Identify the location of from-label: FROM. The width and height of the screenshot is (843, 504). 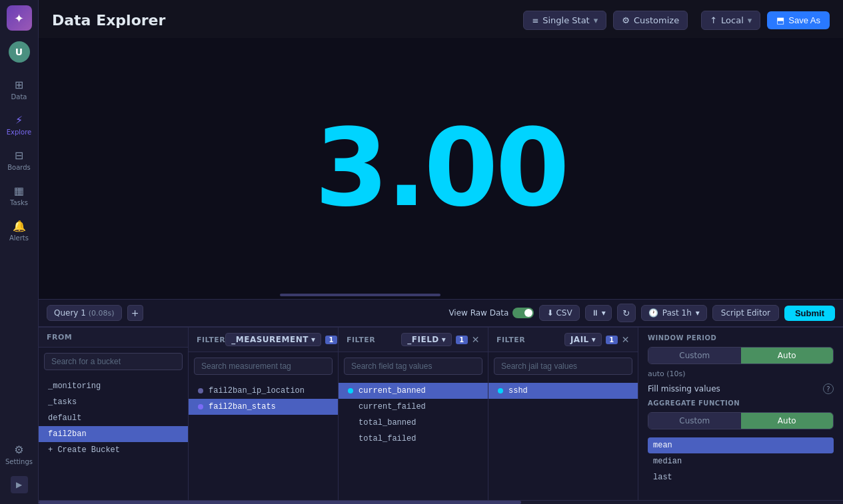
(59, 337).